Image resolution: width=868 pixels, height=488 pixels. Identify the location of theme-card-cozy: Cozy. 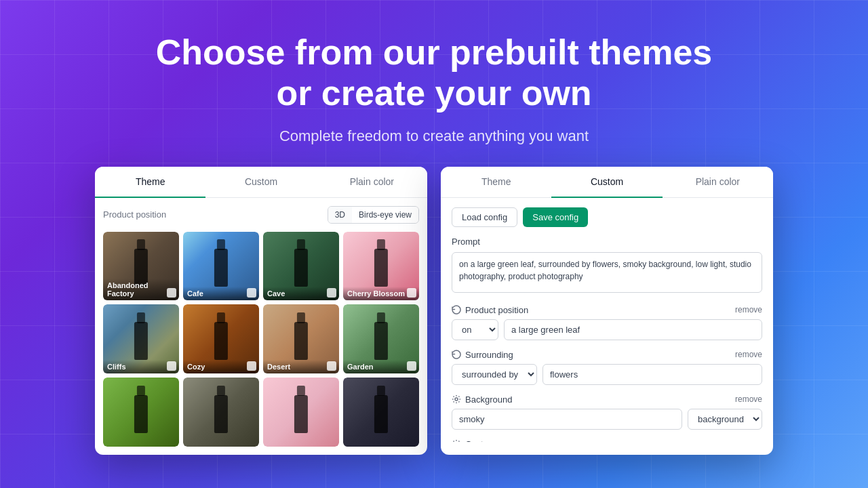
(221, 339).